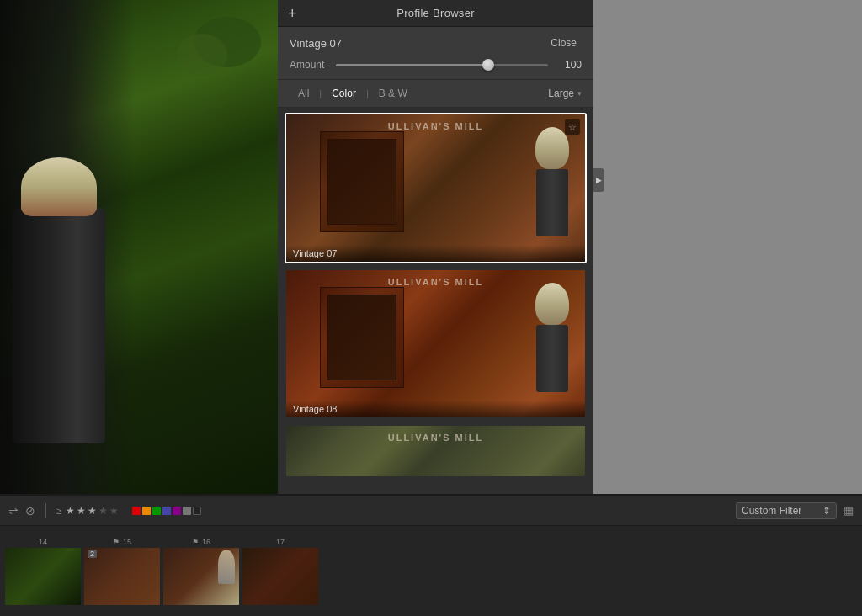 Image resolution: width=862 pixels, height=616 pixels. I want to click on card-label-1: Vintage 07, so click(436, 253).